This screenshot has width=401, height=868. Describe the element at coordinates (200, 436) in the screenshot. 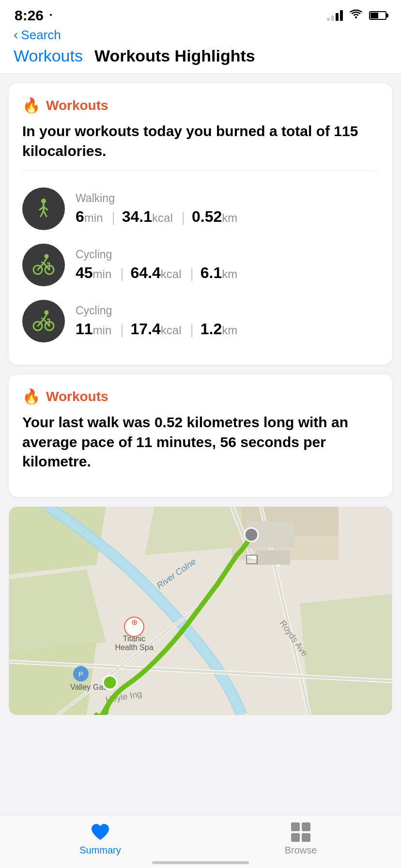

I see `walk-description-card: 🔥 Workouts Your last walk was 0.52 kilom…` at that location.